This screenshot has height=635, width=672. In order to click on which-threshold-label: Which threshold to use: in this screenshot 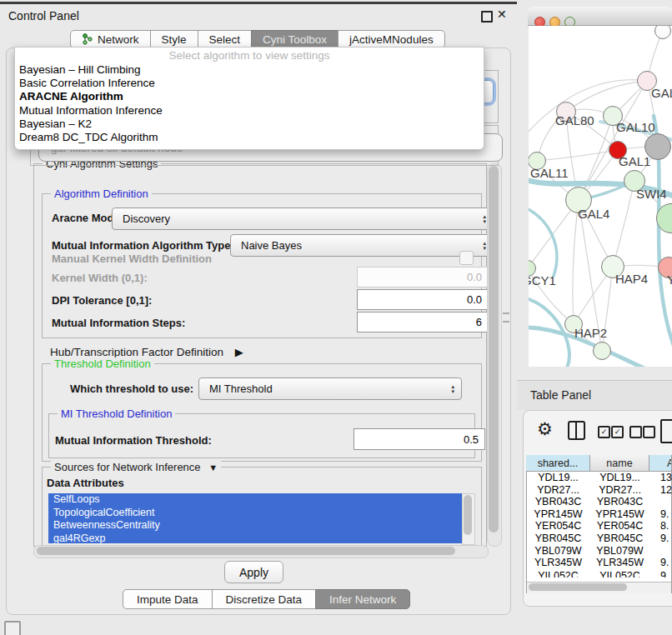, I will do `click(132, 388)`.